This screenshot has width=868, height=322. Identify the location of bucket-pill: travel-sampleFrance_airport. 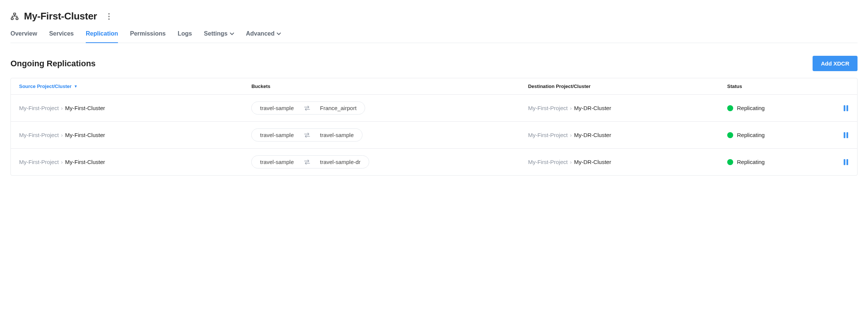
(308, 108).